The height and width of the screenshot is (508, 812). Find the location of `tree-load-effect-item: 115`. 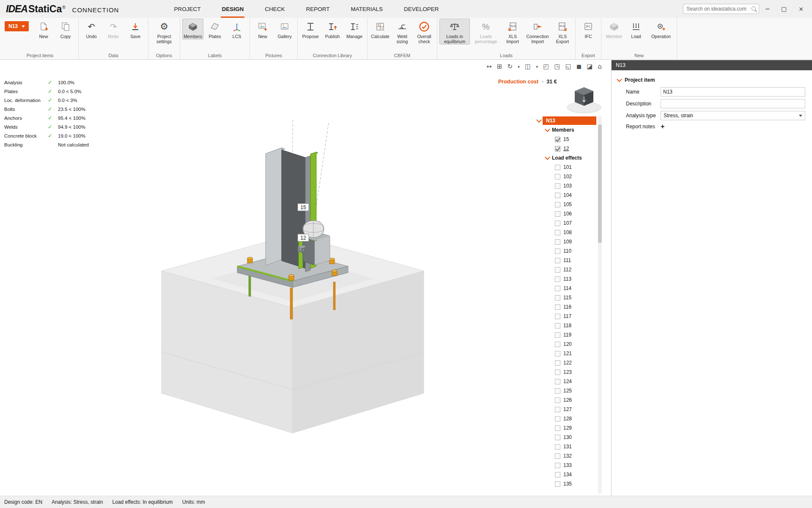

tree-load-effect-item: 115 is located at coordinates (567, 298).